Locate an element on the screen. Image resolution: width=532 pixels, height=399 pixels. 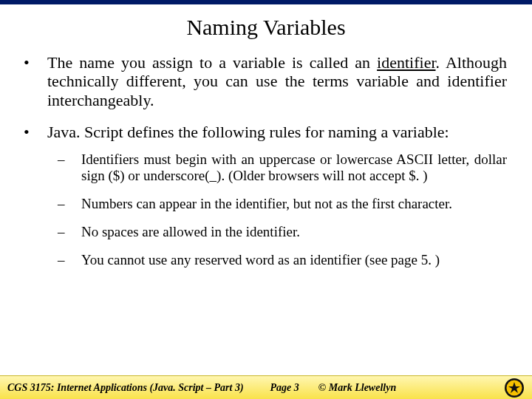
sub-bullet-item: No spaces are allowed in the identifier. is located at coordinates (277, 232).